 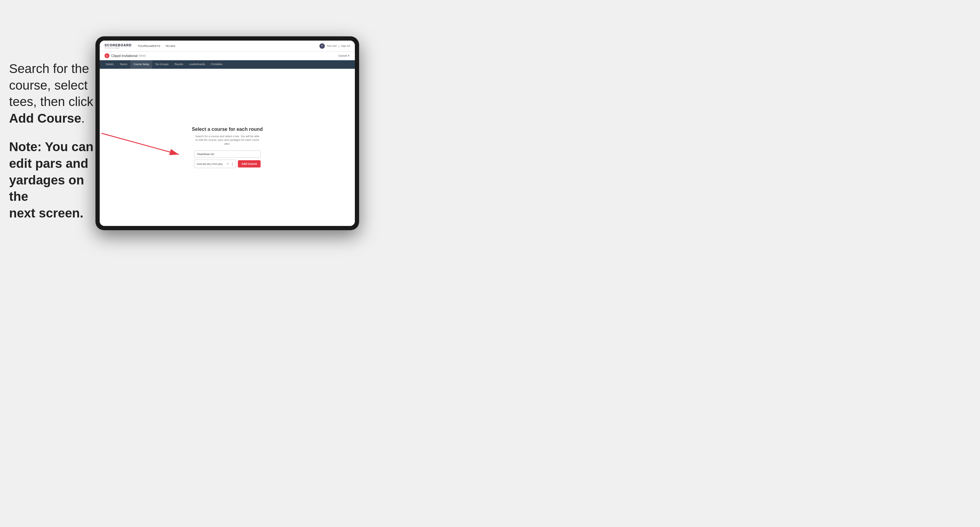 What do you see at coordinates (215, 164) in the screenshot?
I see `tee-select-dropdown: Gold (M) (M) (7010 yds) ✕ ▲ ▼` at bounding box center [215, 164].